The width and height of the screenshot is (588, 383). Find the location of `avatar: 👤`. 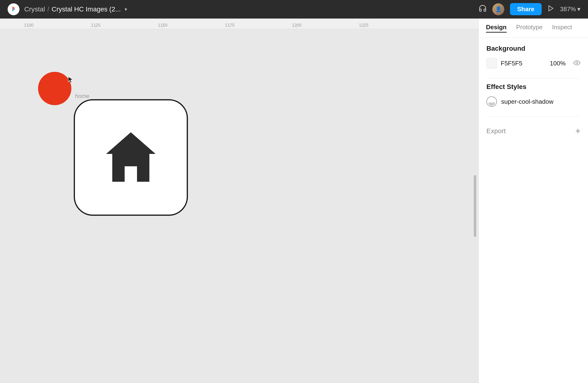

avatar: 👤 is located at coordinates (498, 9).